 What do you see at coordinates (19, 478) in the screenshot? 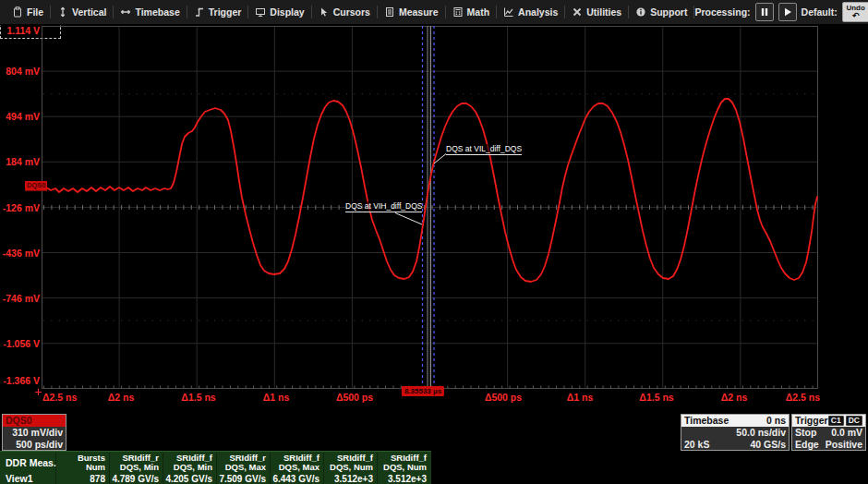
I see `table-row-label: View1` at bounding box center [19, 478].